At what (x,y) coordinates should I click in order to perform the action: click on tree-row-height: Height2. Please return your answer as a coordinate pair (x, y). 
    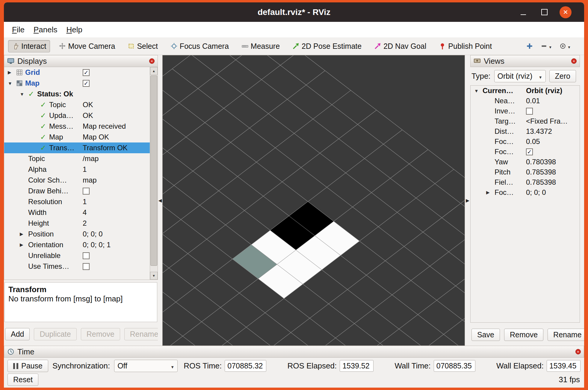
    Looking at the image, I should click on (77, 223).